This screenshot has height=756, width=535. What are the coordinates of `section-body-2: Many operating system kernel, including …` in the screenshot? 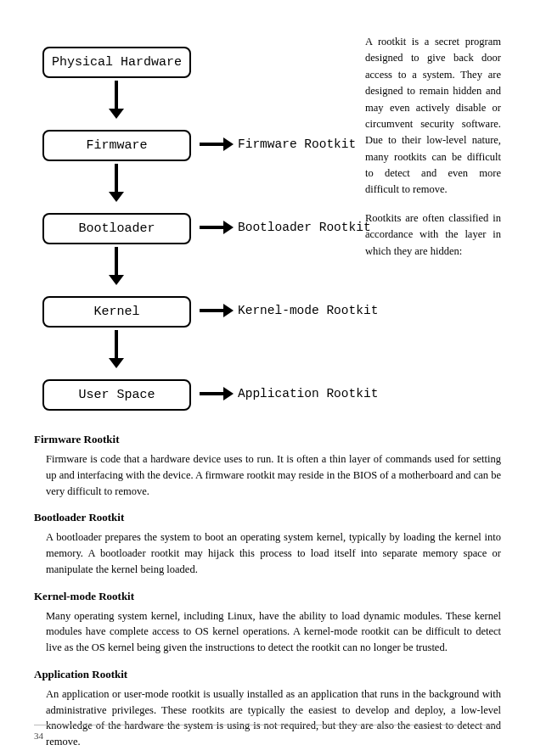 It's located at (273, 632).